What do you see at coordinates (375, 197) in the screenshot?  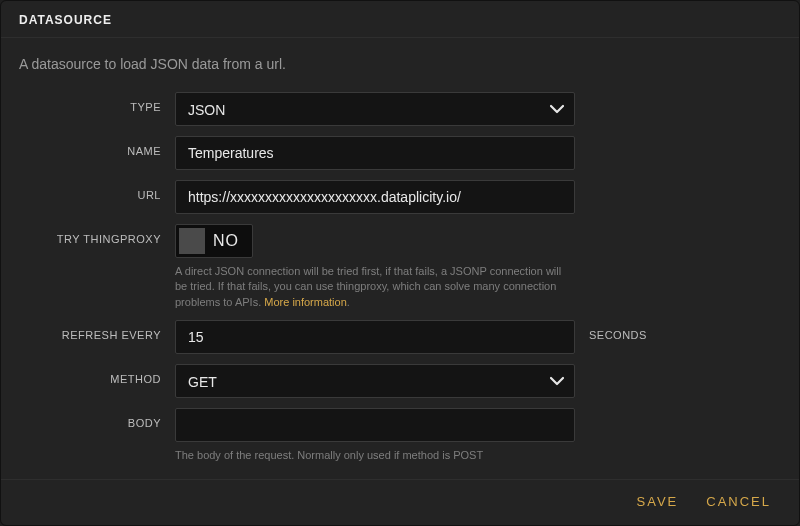 I see `url-input` at bounding box center [375, 197].